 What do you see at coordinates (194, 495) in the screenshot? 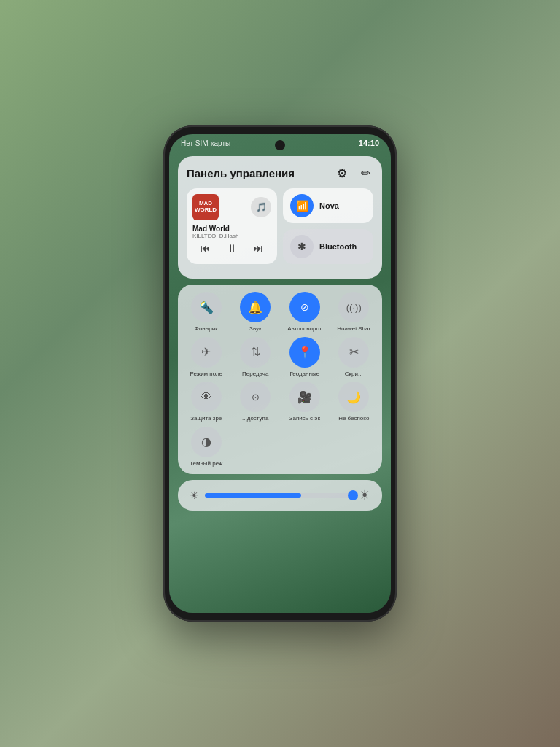
I see `brightness-min-icon: ☀` at bounding box center [194, 495].